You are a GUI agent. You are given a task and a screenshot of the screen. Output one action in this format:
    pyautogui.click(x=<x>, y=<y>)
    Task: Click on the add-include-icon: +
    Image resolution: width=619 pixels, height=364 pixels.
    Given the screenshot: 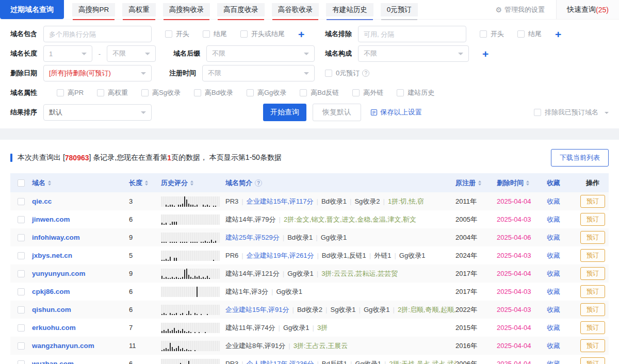 What is the action you would take?
    pyautogui.click(x=301, y=34)
    